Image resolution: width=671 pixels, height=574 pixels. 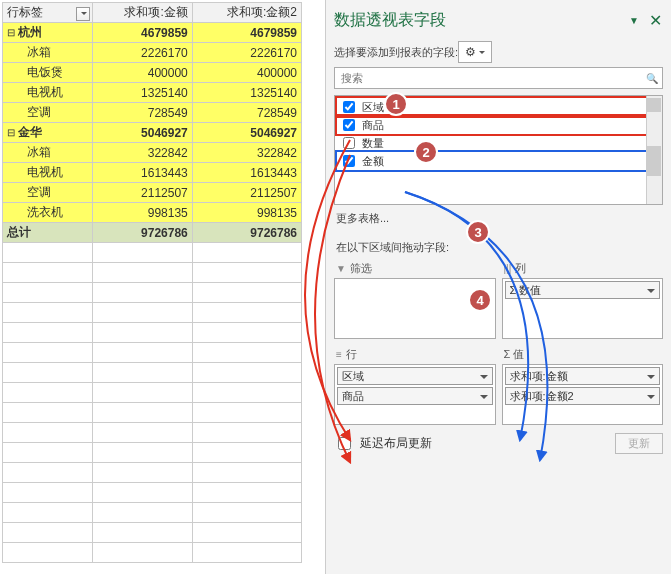 What do you see at coordinates (48, 133) in the screenshot?
I see `group-jinhua: 金华` at bounding box center [48, 133].